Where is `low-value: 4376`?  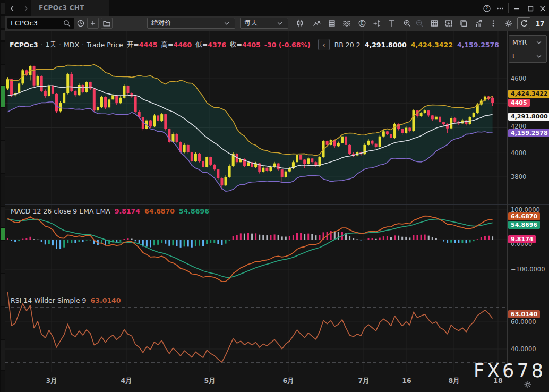
low-value: 4376 is located at coordinates (217, 45).